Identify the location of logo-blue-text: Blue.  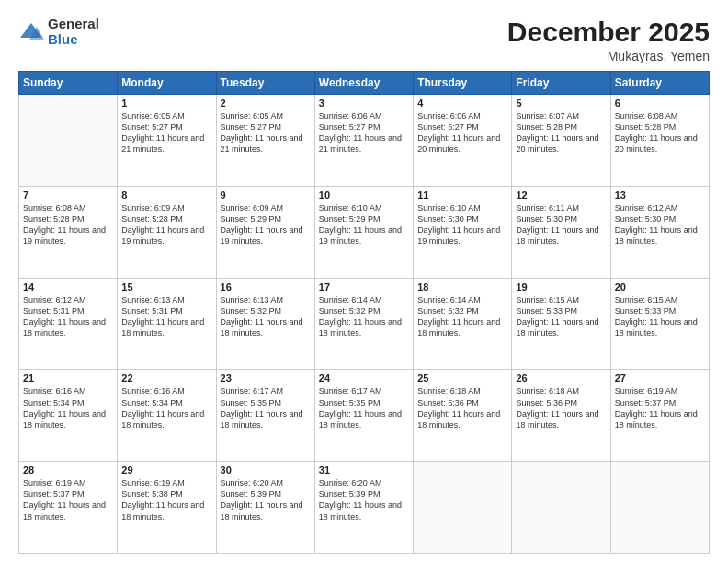
(74, 40).